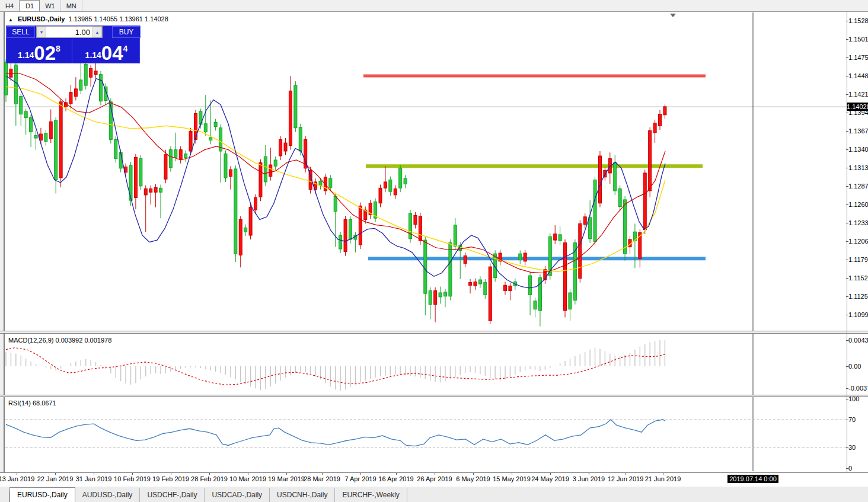 The image size is (868, 502). Describe the element at coordinates (42, 32) in the screenshot. I see `volume-decrease-icon: ▼` at that location.